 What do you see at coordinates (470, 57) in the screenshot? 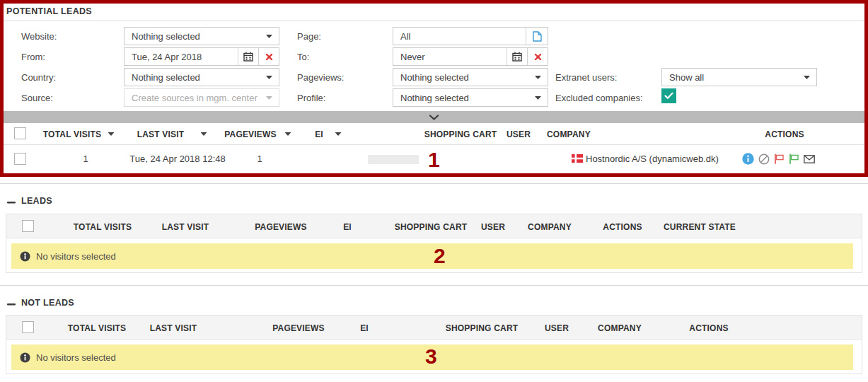
I see `to-date-field: Never` at bounding box center [470, 57].